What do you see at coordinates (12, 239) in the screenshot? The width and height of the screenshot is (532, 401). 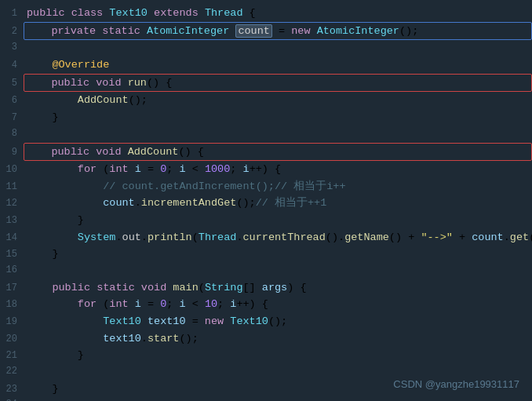 I see `line-number: 14` at bounding box center [12, 239].